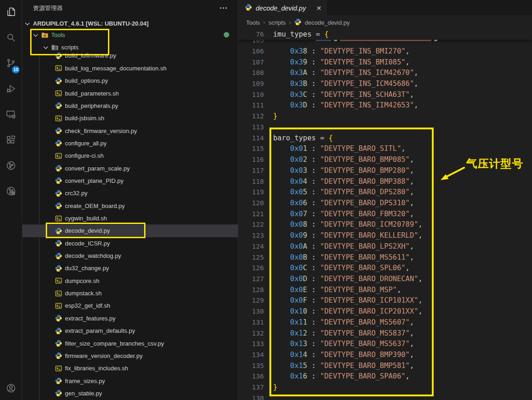 Image resolution: width=532 pixels, height=400 pixels. I want to click on code-line-131: 131 0x11 : "DEVTYPE_BARO_MS5607",, so click(385, 322).